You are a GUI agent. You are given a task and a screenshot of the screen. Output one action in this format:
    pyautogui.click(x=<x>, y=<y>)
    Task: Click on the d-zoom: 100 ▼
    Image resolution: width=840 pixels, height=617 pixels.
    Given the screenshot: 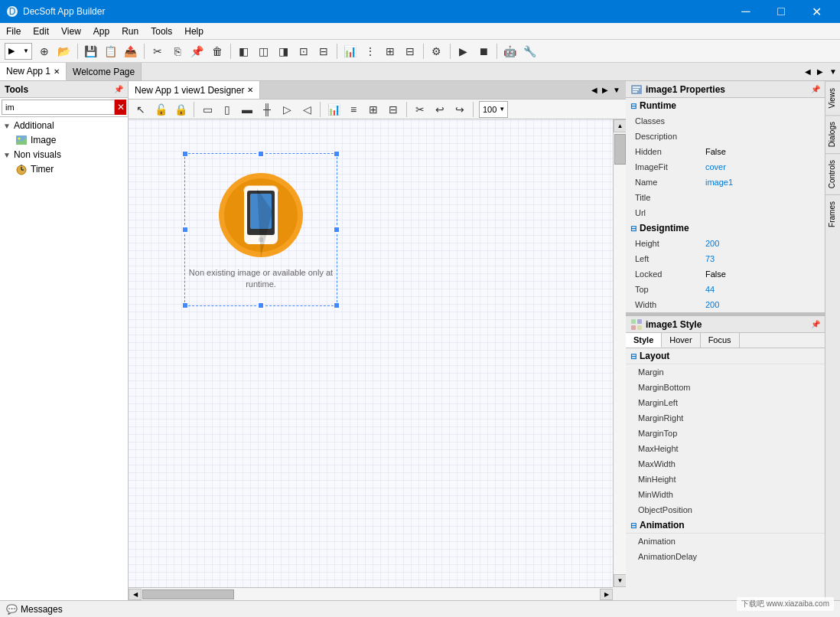 What is the action you would take?
    pyautogui.click(x=493, y=109)
    